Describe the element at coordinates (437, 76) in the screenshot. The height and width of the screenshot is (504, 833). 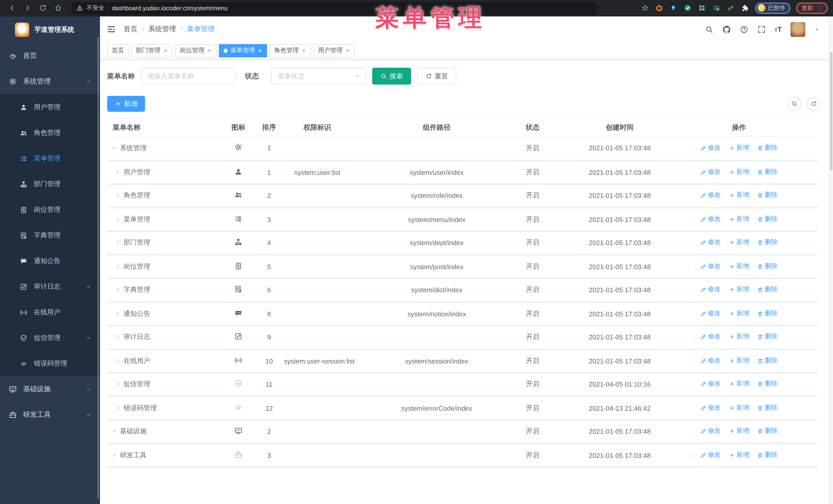
I see `reset-button: 重置` at that location.